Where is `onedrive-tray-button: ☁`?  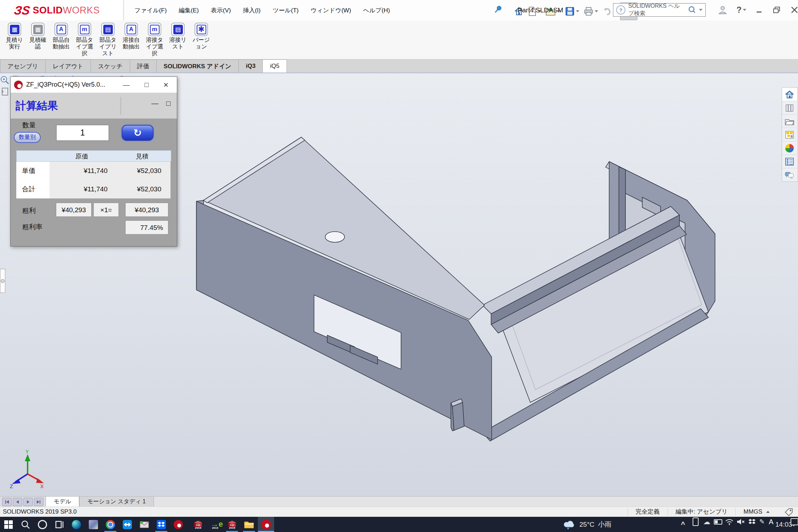
onedrive-tray-button: ☁ is located at coordinates (707, 522).